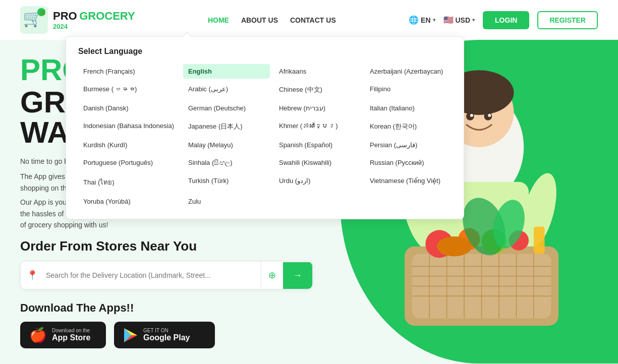  Describe the element at coordinates (129, 202) in the screenshot. I see `language-option: Yoruba (Yorùbá)` at that location.